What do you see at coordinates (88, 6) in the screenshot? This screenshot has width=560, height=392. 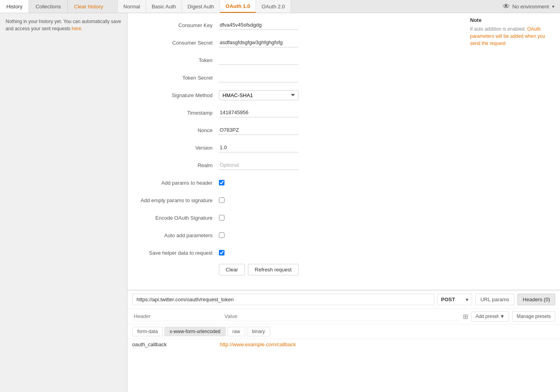 I see `clear-history-button: Clear history` at bounding box center [88, 6].